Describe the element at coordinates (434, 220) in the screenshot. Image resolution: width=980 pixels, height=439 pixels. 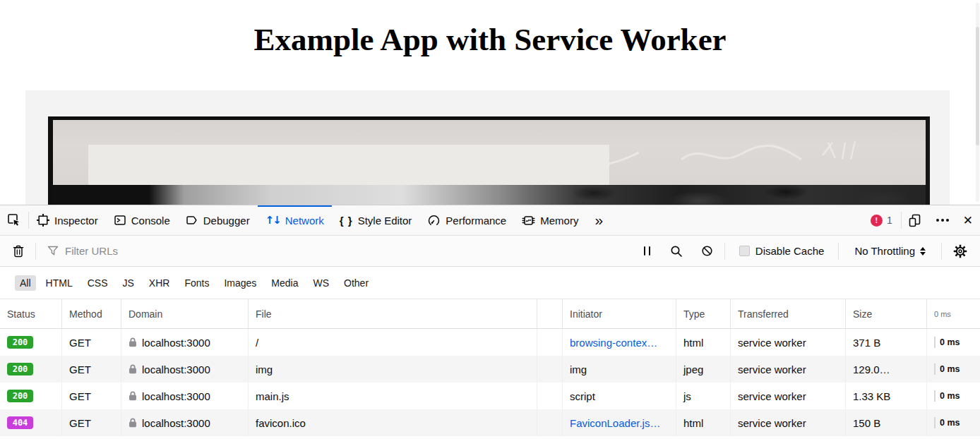
I see `performance-icon` at that location.